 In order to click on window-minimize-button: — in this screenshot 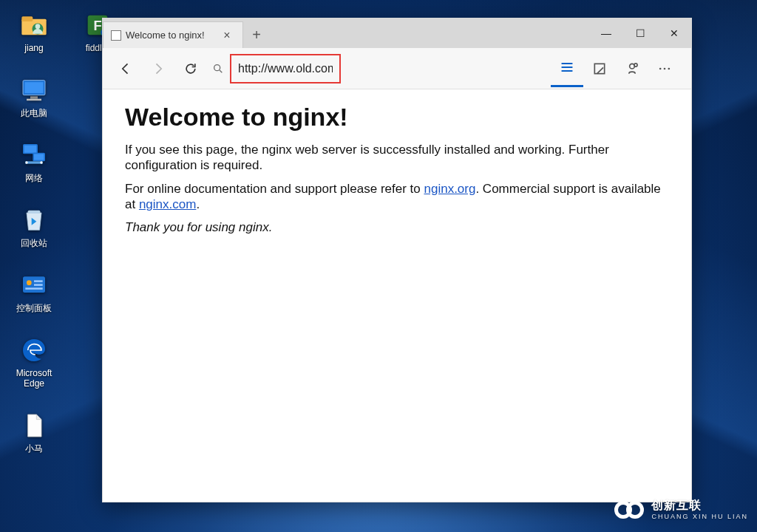, I will do `click(606, 33)`.